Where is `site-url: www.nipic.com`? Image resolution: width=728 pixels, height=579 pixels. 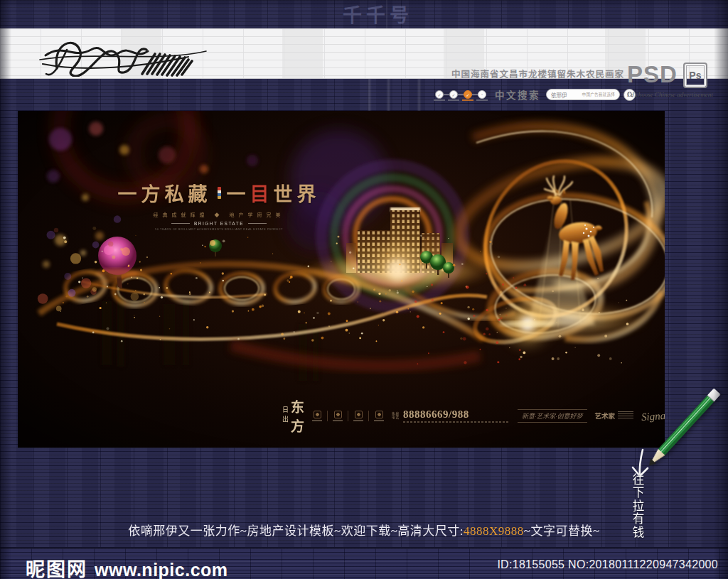 site-url: www.nipic.com is located at coordinates (161, 570).